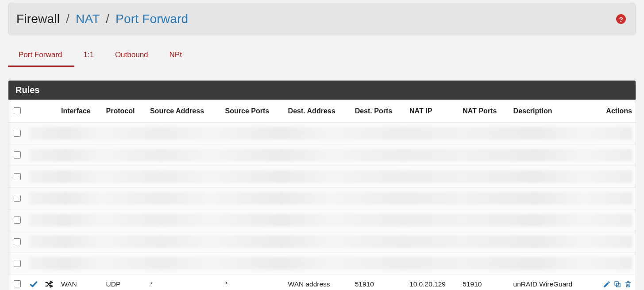  What do you see at coordinates (80, 282) in the screenshot?
I see `cell-interface: WAN` at bounding box center [80, 282].